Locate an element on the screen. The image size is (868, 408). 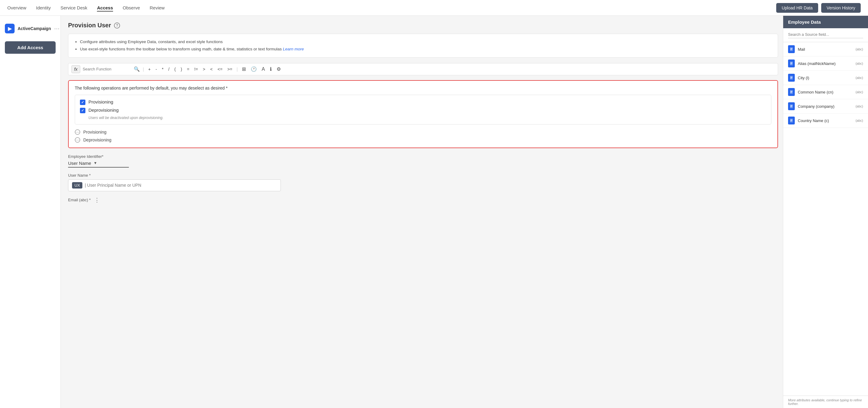
toolbar-op-multiply: * is located at coordinates (162, 69).